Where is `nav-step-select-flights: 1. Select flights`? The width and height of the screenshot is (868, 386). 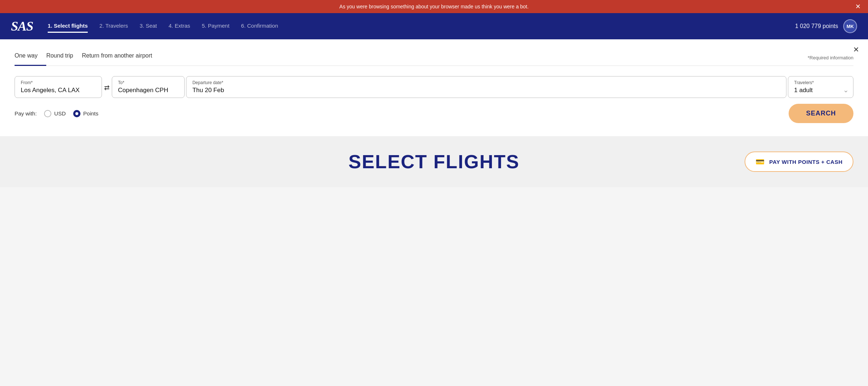
nav-step-select-flights: 1. Select flights is located at coordinates (68, 26).